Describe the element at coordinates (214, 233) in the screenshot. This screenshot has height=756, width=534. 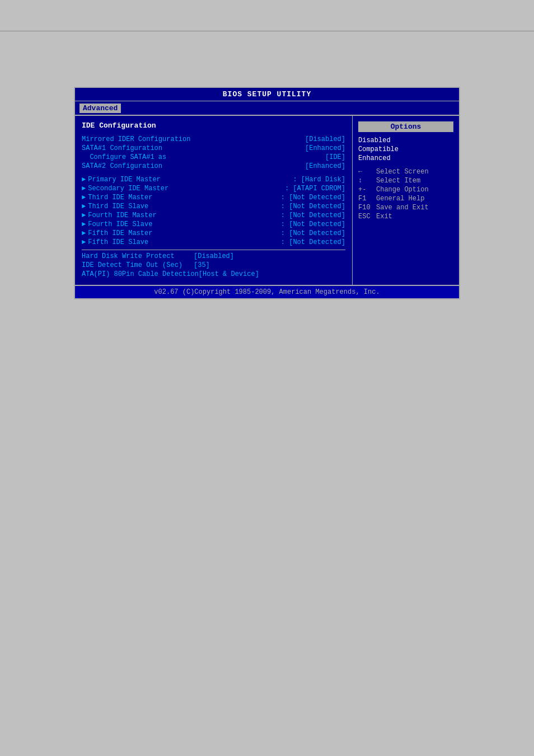
I see `ide-row-fifth-master: ► Fifth IDE Master : [Not Detected]` at that location.